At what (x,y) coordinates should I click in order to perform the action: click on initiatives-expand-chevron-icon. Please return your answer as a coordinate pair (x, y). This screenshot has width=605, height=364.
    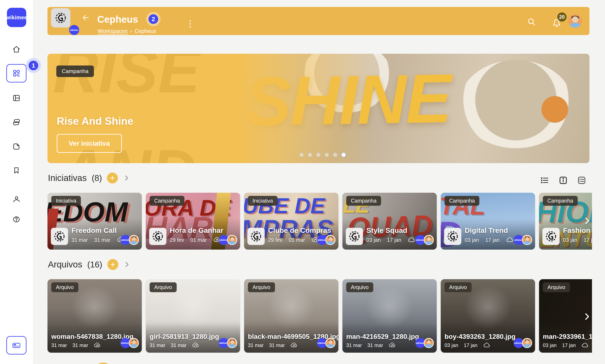
    Looking at the image, I should click on (127, 178).